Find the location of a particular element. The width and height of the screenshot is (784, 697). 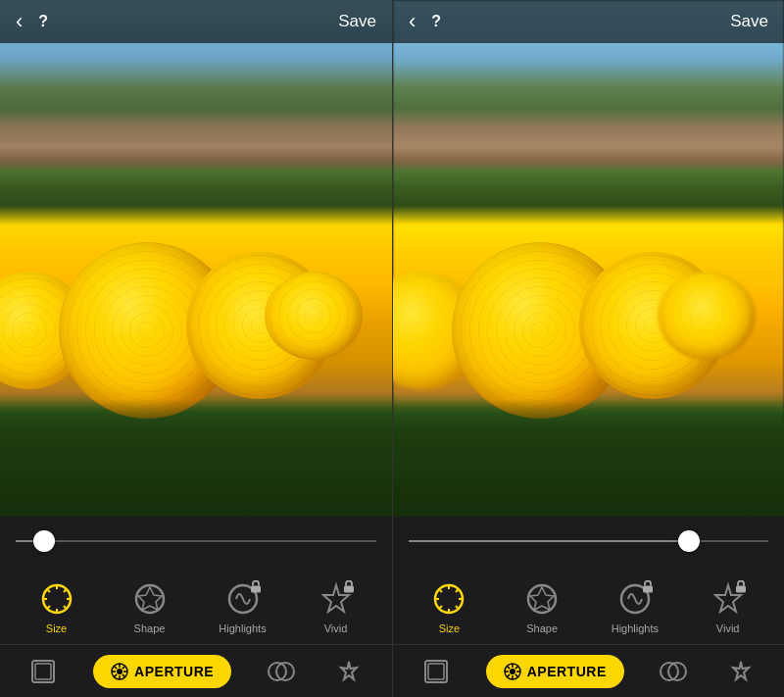

right-header: ‹ ? Save is located at coordinates (588, 22).